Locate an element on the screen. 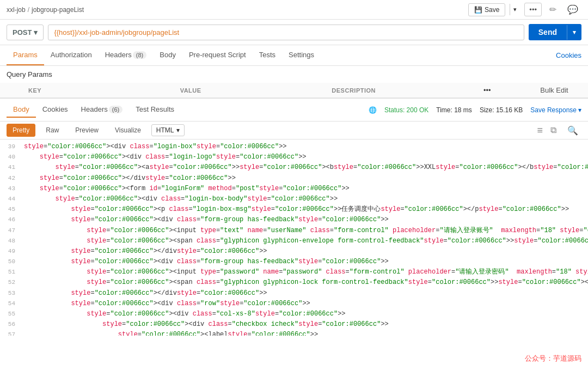 The width and height of the screenshot is (588, 370). code-line: 57 style="color:#0066cc"><labelstyle="co… is located at coordinates (294, 332).